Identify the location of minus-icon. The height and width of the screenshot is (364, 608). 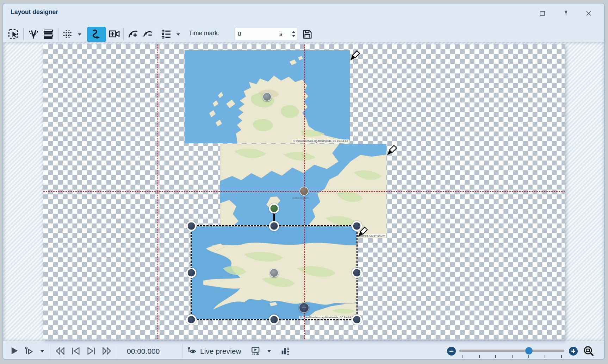
(452, 351).